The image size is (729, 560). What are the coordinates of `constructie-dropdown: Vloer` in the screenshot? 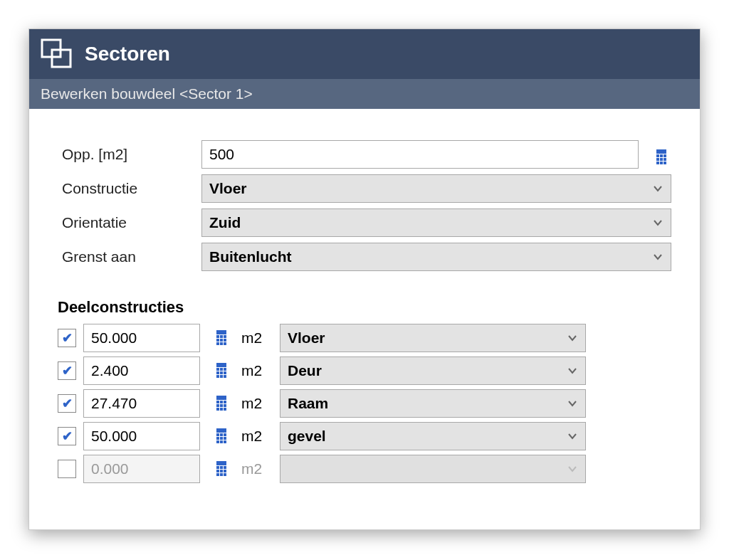 It's located at (436, 189).